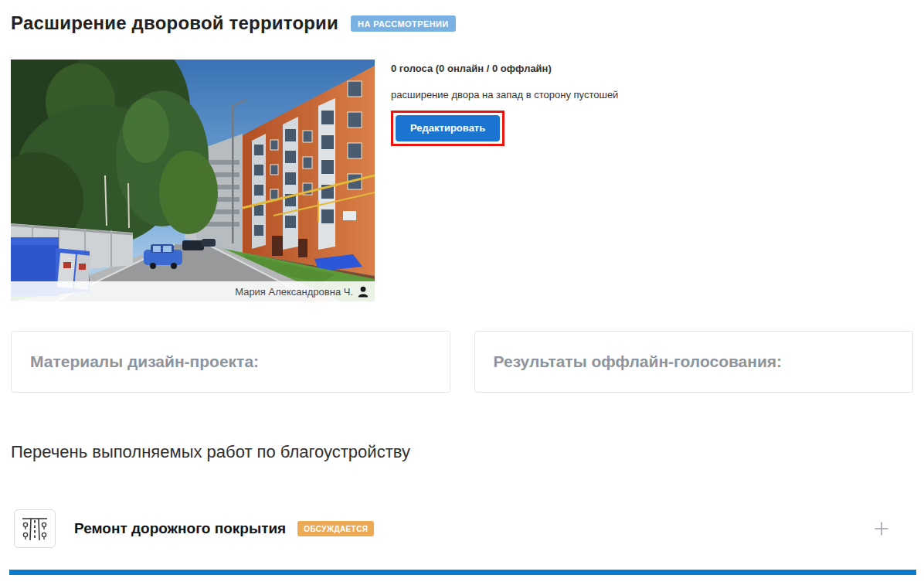 The height and width of the screenshot is (582, 924). Describe the element at coordinates (448, 128) in the screenshot. I see `edit-button: Редактировать` at that location.